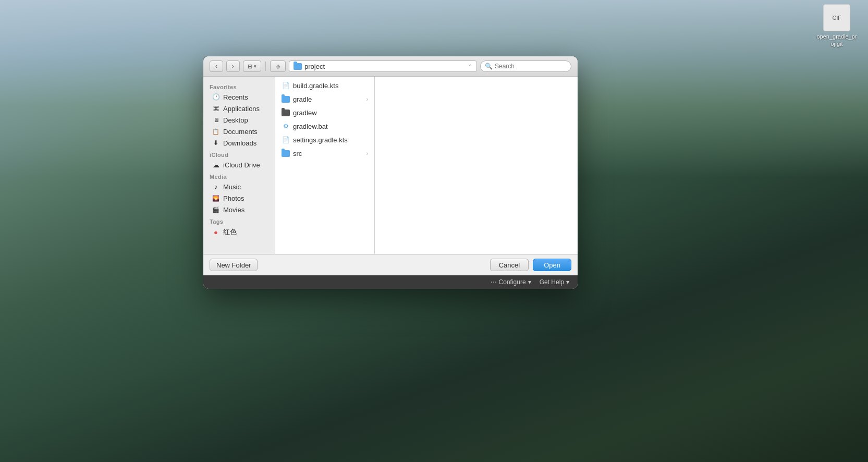 The width and height of the screenshot is (868, 462). Describe the element at coordinates (216, 120) in the screenshot. I see `desktop-icon-sidebar` at that location.